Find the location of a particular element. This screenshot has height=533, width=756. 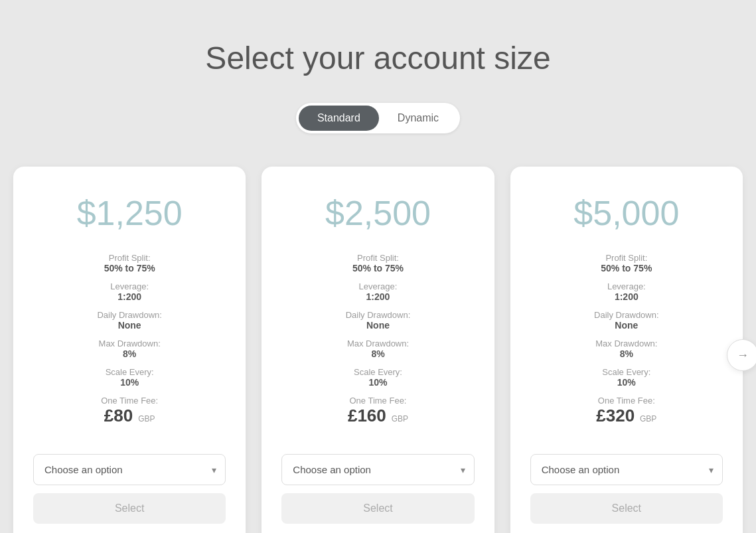

detail-fee-2: One Time Fee: £160 GBP is located at coordinates (378, 411).